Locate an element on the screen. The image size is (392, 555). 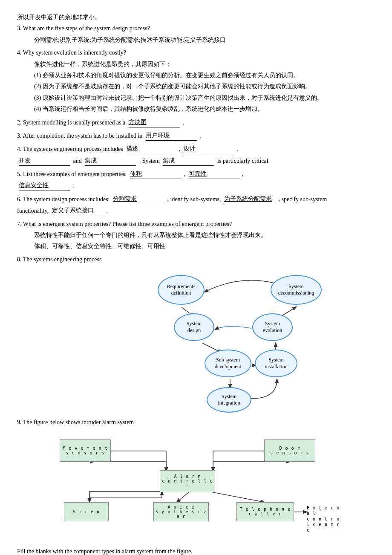
fill-blanks-section: Fill the blanks with the component types… is located at coordinates (196, 551).